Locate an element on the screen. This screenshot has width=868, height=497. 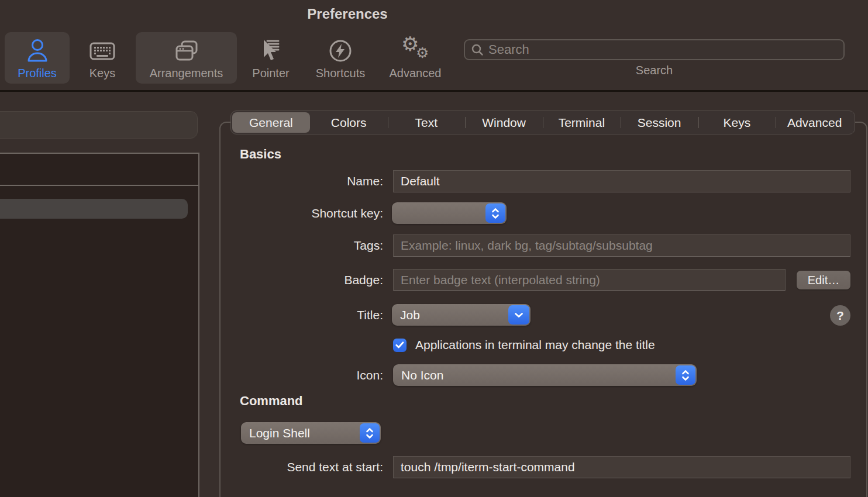
name-label: Name: is located at coordinates (303, 181).